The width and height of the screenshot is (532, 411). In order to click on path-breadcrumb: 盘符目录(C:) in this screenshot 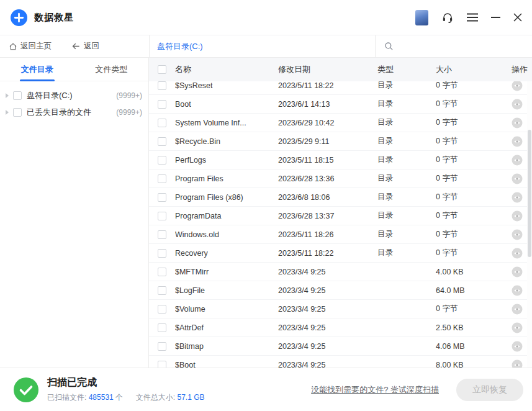, I will do `click(262, 46)`.